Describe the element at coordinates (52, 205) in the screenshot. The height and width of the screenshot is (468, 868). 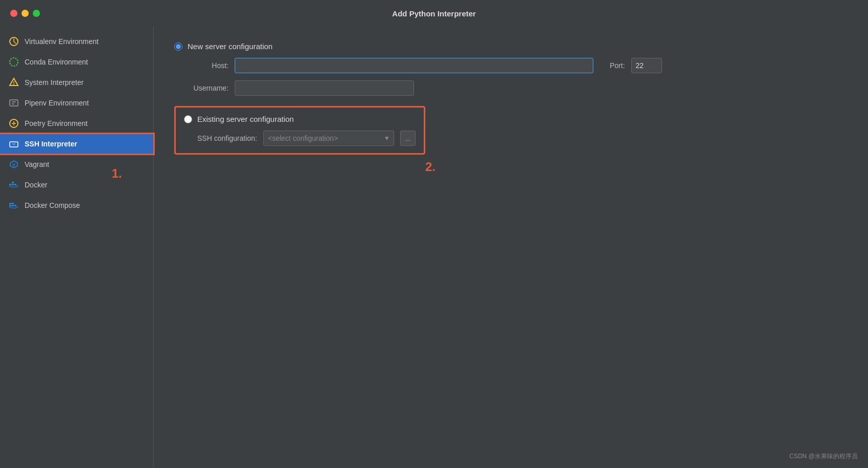
I see `sidebar-item-docker-compose-label: Docker Compose` at that location.